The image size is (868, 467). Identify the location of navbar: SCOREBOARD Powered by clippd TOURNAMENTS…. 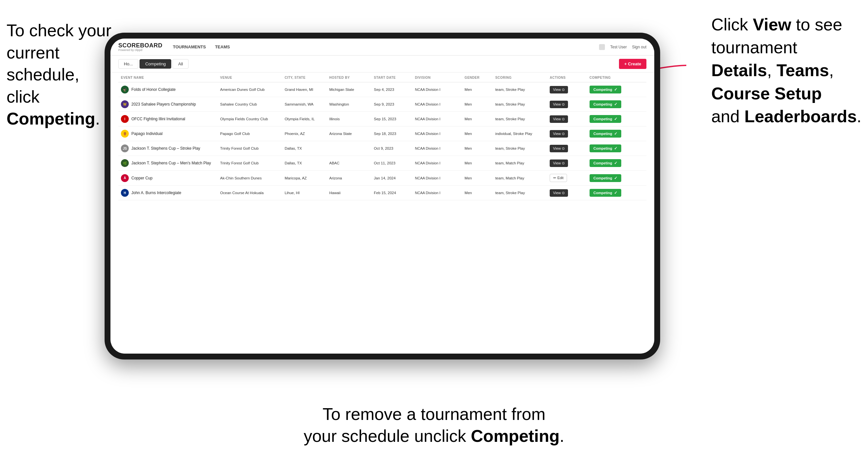
(382, 47).